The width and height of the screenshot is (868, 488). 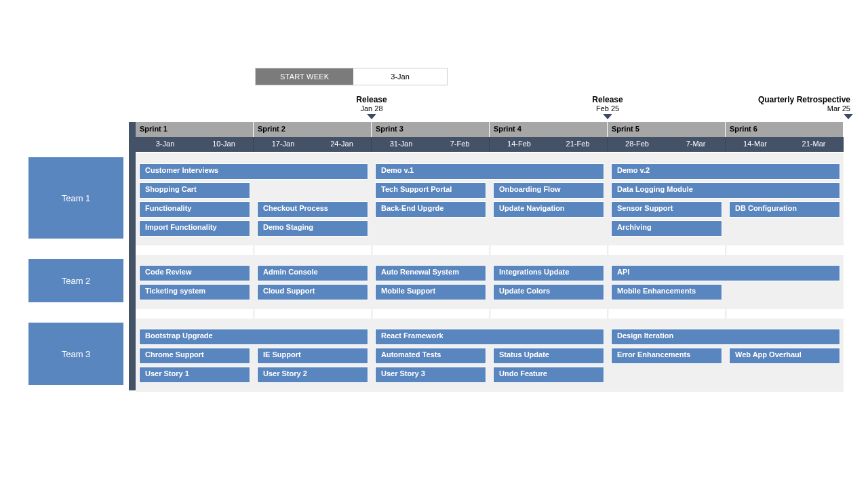 What do you see at coordinates (372, 107) in the screenshot?
I see `milestone-marker: ReleaseJan 28` at bounding box center [372, 107].